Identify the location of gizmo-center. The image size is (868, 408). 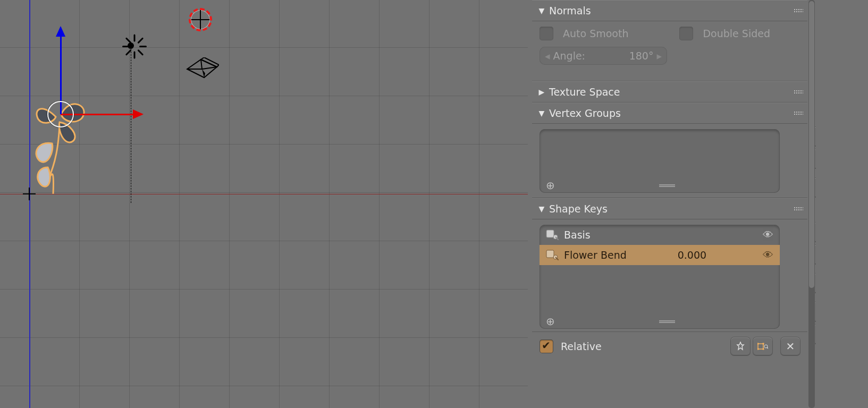
(61, 114).